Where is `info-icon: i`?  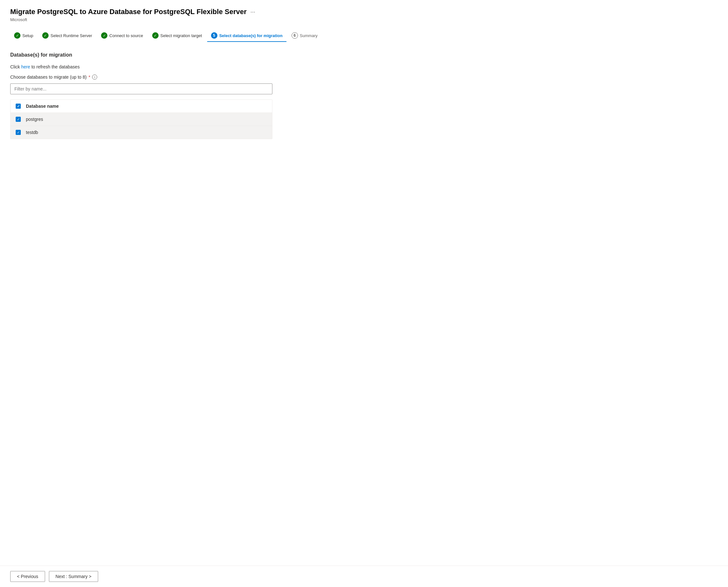
info-icon: i is located at coordinates (95, 77).